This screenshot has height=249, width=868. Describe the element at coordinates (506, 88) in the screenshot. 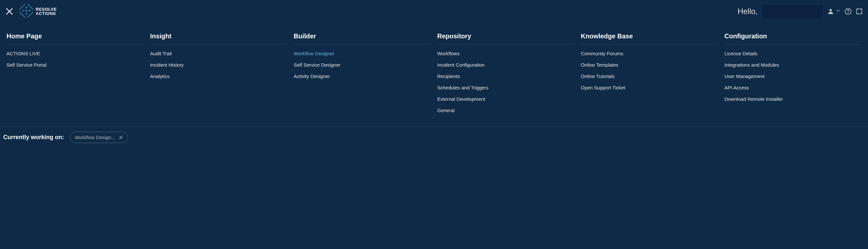

I see `nav-item: Schedules and Triggers` at that location.